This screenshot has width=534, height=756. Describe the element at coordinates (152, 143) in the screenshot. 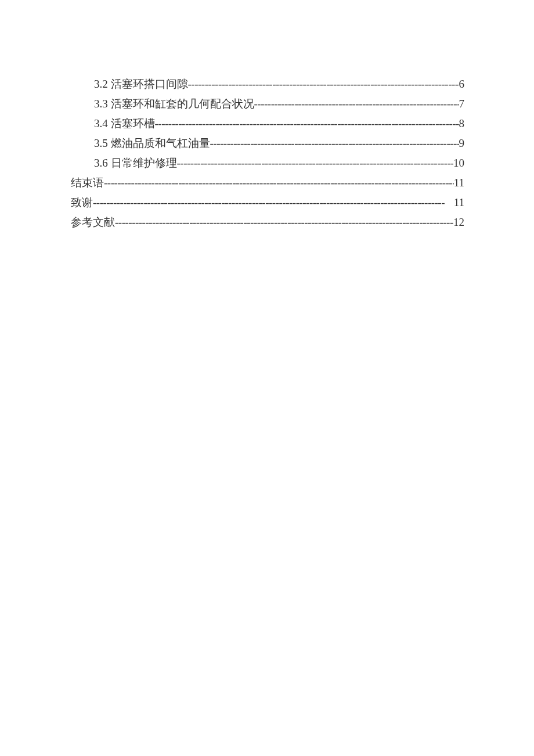

I see `toc-label: 3.5 燃油品质和气杠油量` at that location.